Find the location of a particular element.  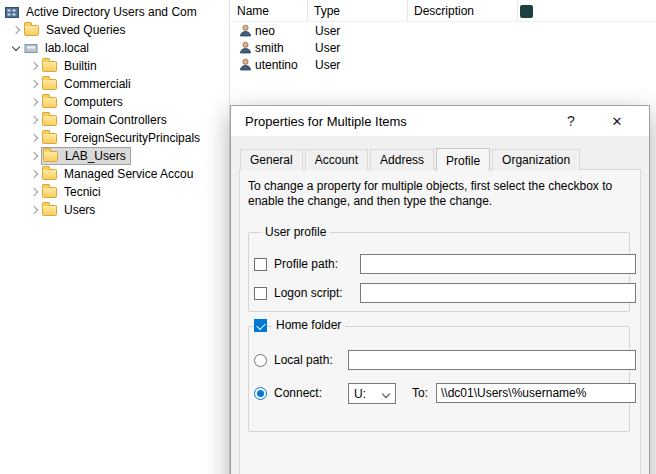

tree-item-tecnici: Tecnici is located at coordinates (114, 192).